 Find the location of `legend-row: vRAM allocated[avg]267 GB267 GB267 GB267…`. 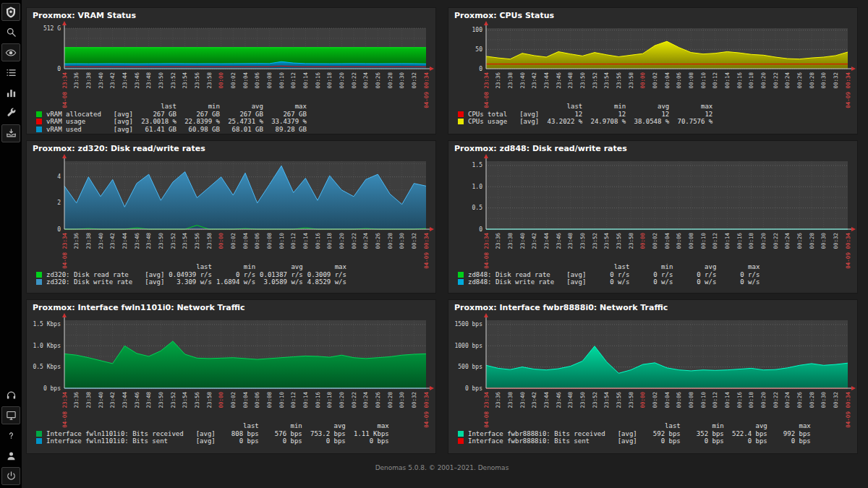

legend-row: vRAM allocated[avg]267 GB267 GB267 GB267… is located at coordinates (171, 114).